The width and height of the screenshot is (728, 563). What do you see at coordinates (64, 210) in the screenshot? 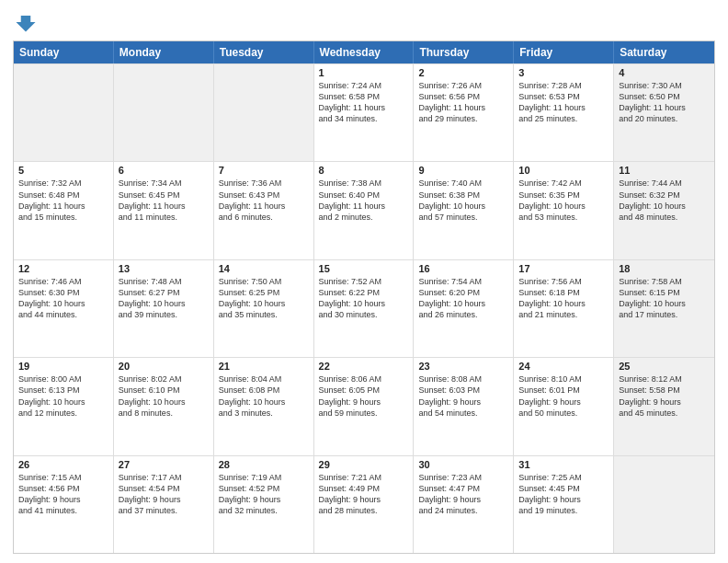
I see `cal-cell-5: 5Sunrise: 7:32 AM Sunset: 6:48 PM Daylig…` at bounding box center [64, 210].